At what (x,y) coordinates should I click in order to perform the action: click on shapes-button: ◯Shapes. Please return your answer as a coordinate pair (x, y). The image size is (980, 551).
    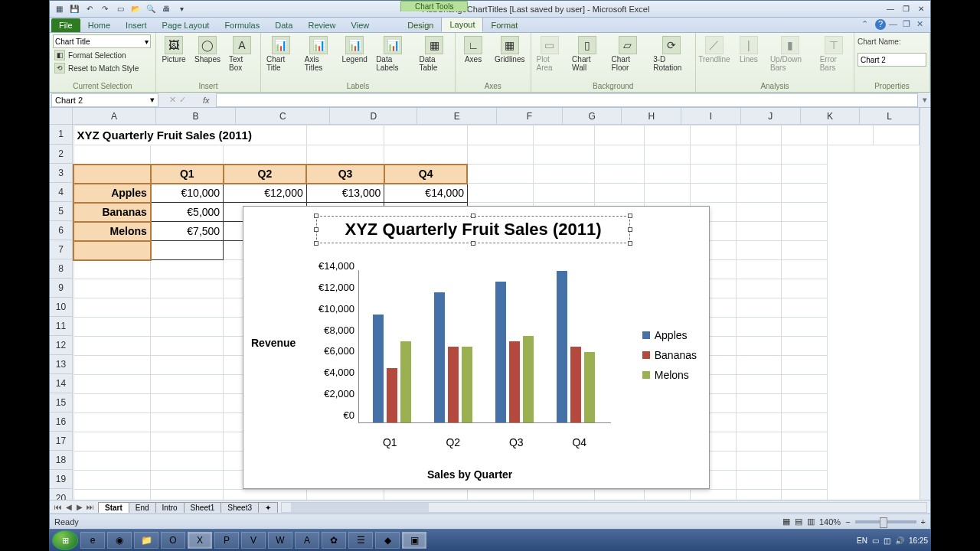
    Looking at the image, I should click on (207, 50).